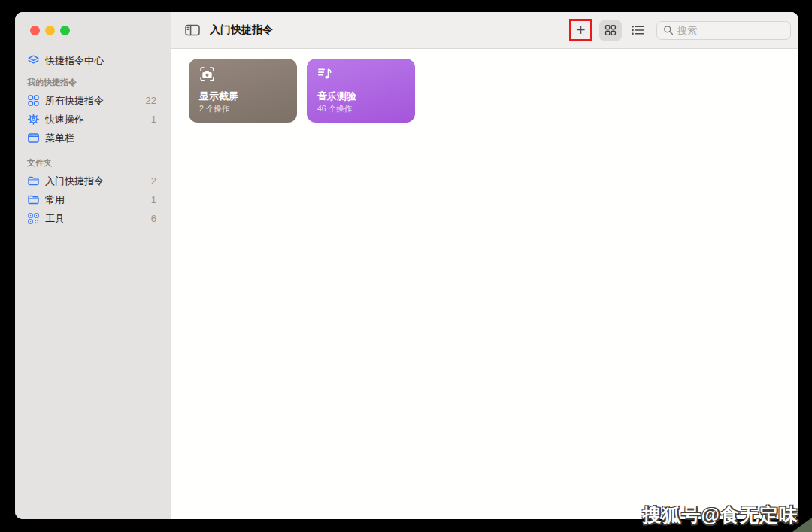 Image resolution: width=812 pixels, height=532 pixels. I want to click on item-count: 22, so click(151, 101).